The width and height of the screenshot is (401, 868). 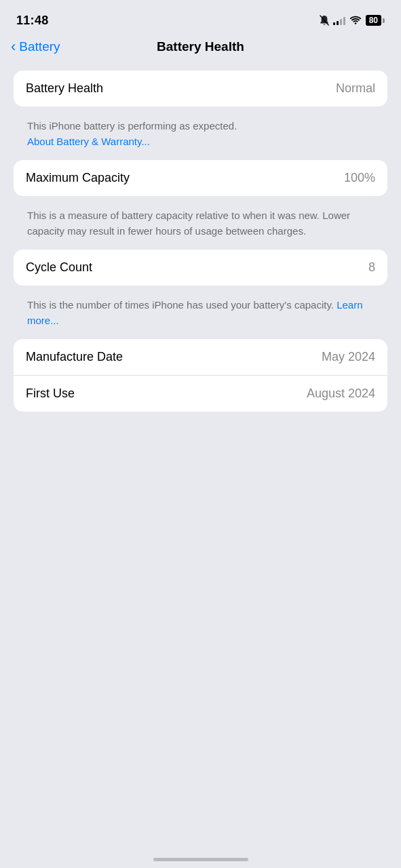 What do you see at coordinates (88, 141) in the screenshot?
I see `battery-warranty-link: About Battery & Warranty...` at bounding box center [88, 141].